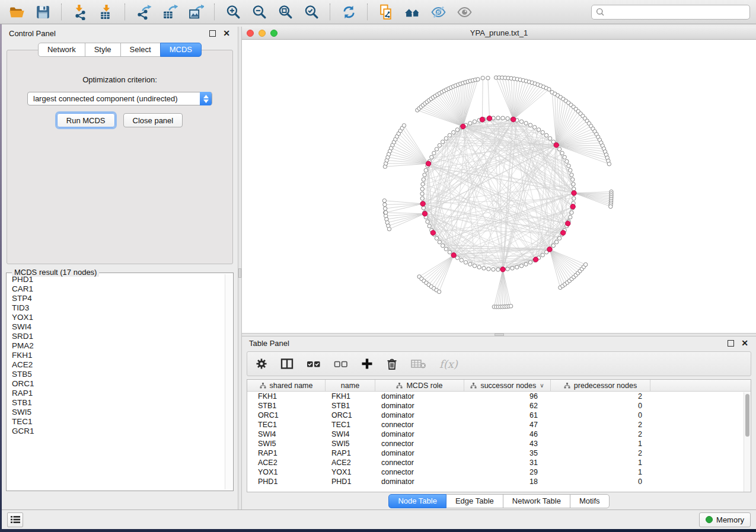 The image size is (756, 532). I want to click on mcds-result-item: PHD1, so click(116, 280).